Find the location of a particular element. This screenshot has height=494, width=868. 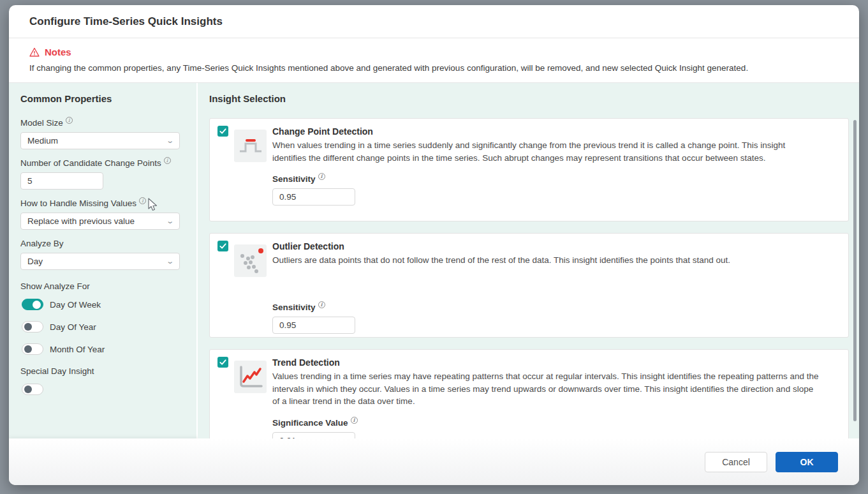

dialog-footer: Cancel OK is located at coordinates (434, 462).